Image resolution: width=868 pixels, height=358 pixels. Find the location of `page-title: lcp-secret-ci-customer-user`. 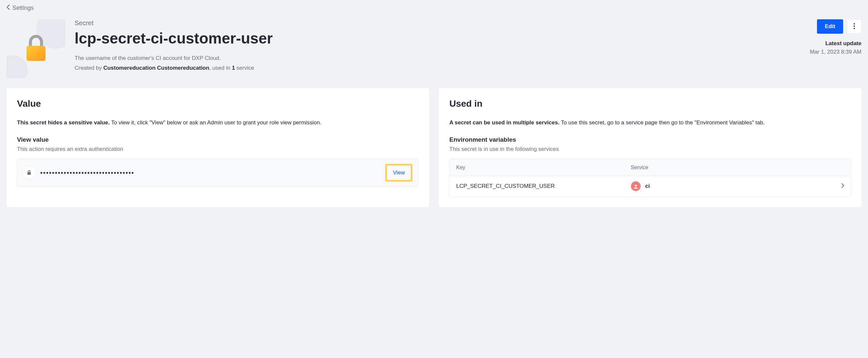

page-title: lcp-secret-ci-customer-user is located at coordinates (437, 38).